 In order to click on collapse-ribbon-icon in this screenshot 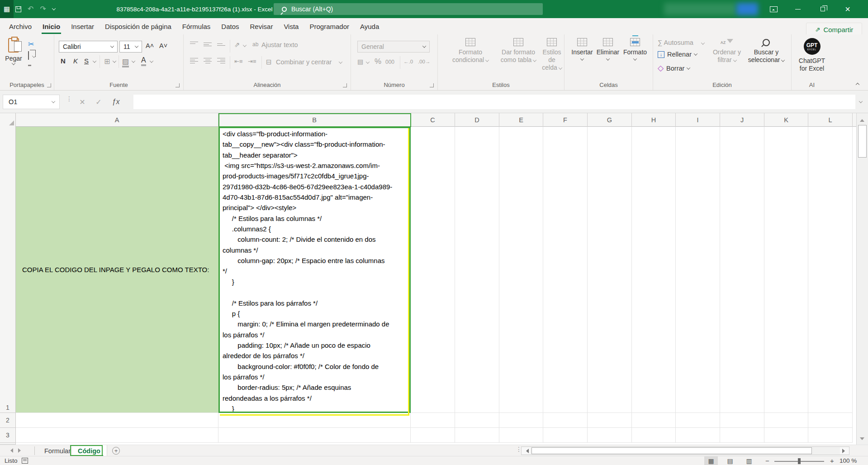, I will do `click(858, 85)`.